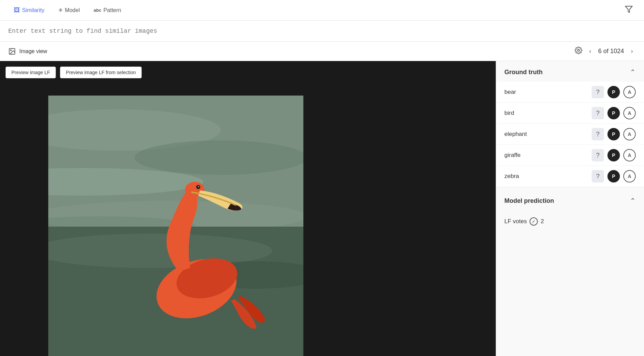 This screenshot has height=356, width=644. I want to click on elephant-p-button: P, so click(614, 134).